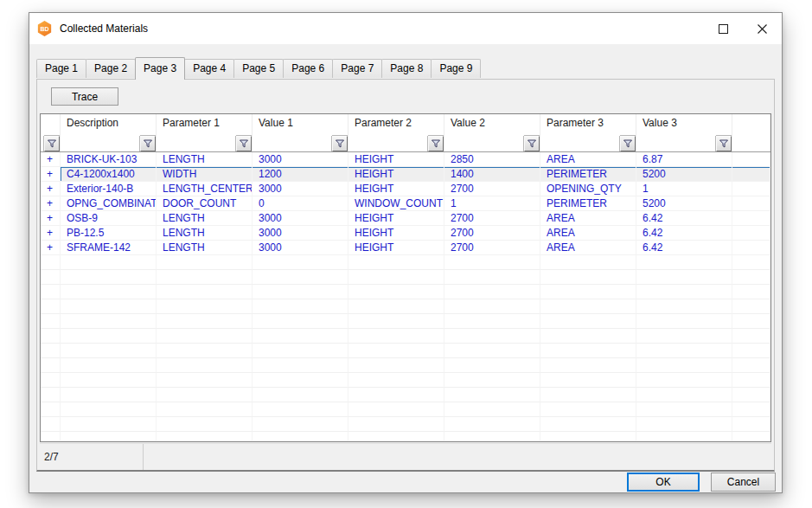  What do you see at coordinates (204, 204) in the screenshot?
I see `cell-parameter-1: DOOR_COUNT` at bounding box center [204, 204].